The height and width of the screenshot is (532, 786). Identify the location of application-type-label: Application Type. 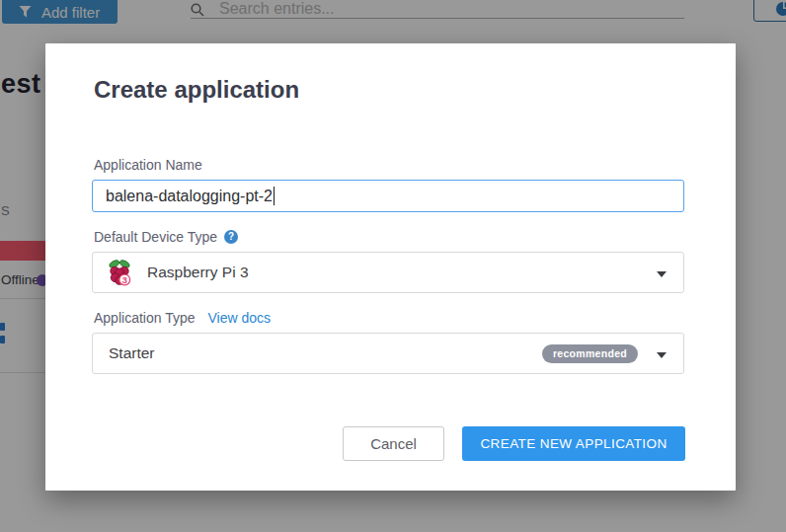
(144, 318).